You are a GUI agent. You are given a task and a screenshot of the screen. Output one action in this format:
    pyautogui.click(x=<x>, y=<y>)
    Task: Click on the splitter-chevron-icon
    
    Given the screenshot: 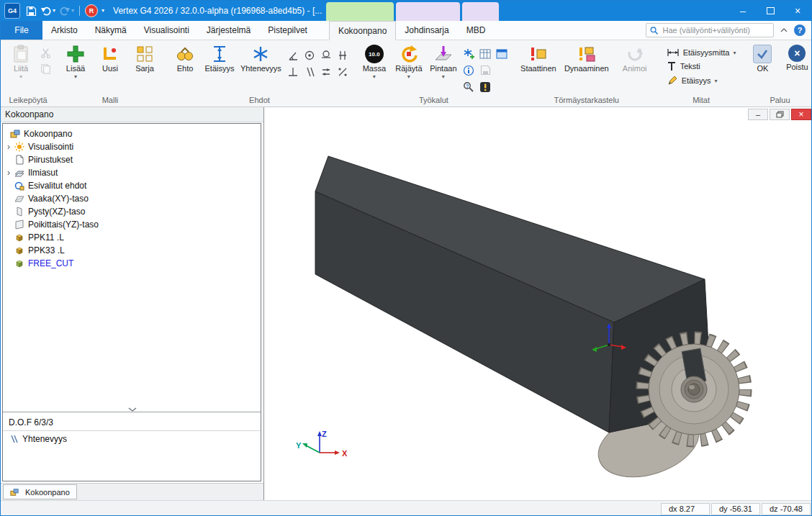 What is the action you would take?
    pyautogui.click(x=132, y=409)
    